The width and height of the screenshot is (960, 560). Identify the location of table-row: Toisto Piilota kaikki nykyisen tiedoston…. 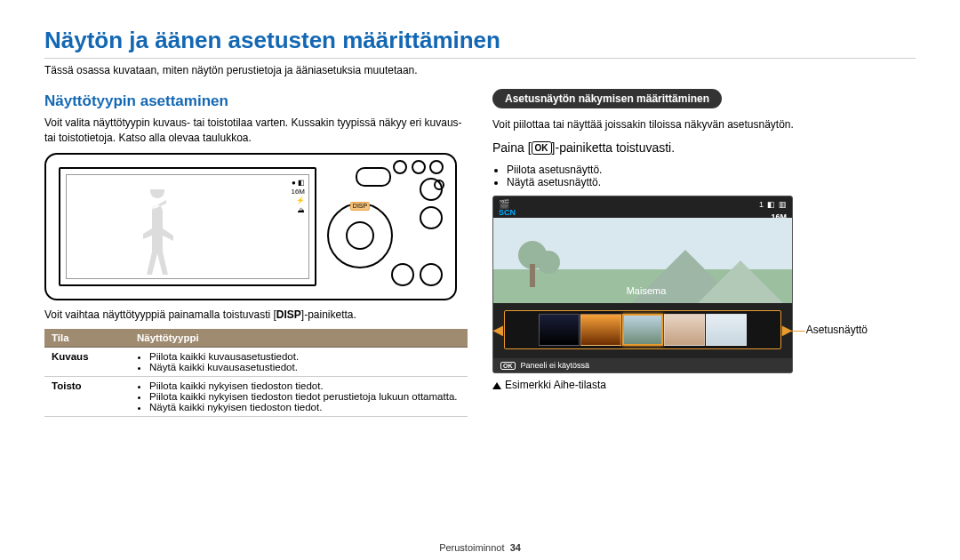
(256, 396).